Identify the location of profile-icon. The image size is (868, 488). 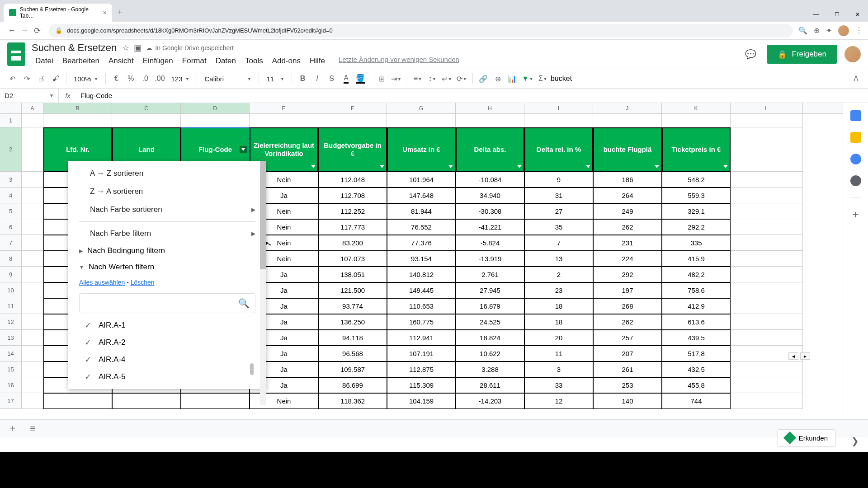
(844, 31).